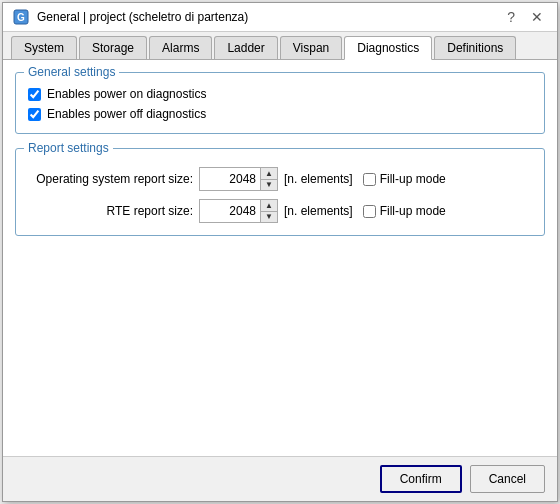  I want to click on power-on-label: Enables power on diagnostics, so click(126, 94).